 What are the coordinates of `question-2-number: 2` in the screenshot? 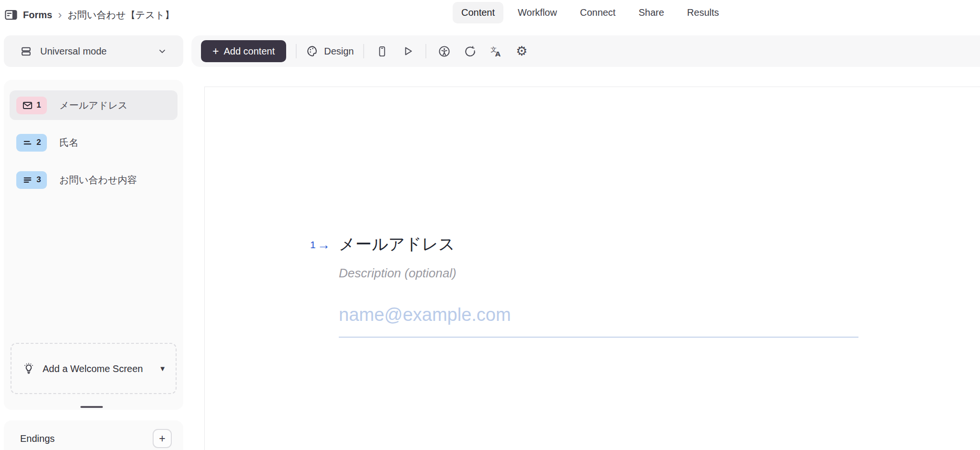 It's located at (38, 143).